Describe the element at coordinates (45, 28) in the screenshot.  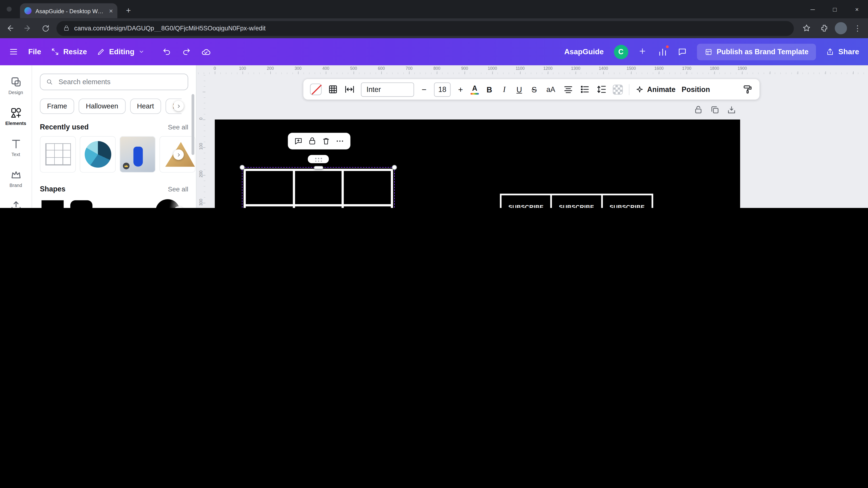
I see `refresh-icon` at that location.